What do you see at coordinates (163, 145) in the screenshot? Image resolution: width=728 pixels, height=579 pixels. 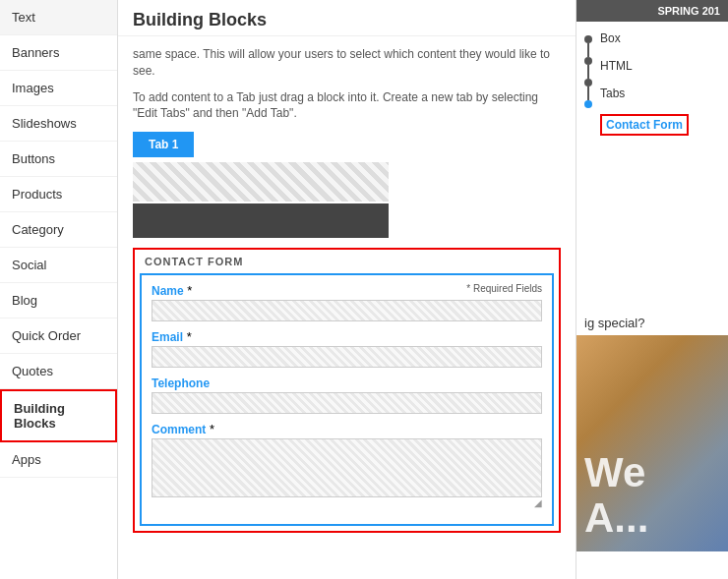 I see `tab-1-button: Tab 1` at bounding box center [163, 145].